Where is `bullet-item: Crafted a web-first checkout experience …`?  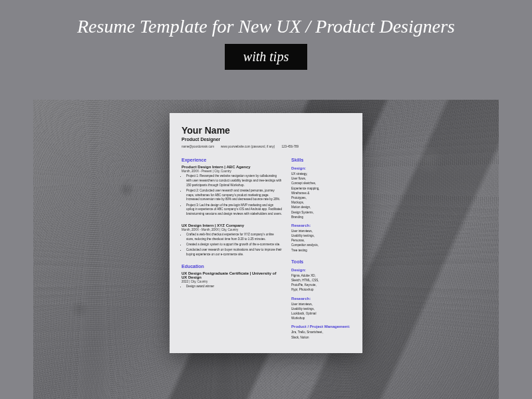
bullet-item: Crafted a web-first checkout experience … is located at coordinates (234, 237).